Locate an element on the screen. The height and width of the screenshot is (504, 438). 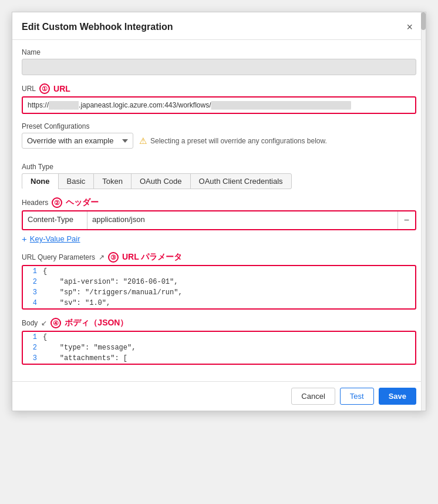
preset-label: Preset Configurations is located at coordinates (219, 126).